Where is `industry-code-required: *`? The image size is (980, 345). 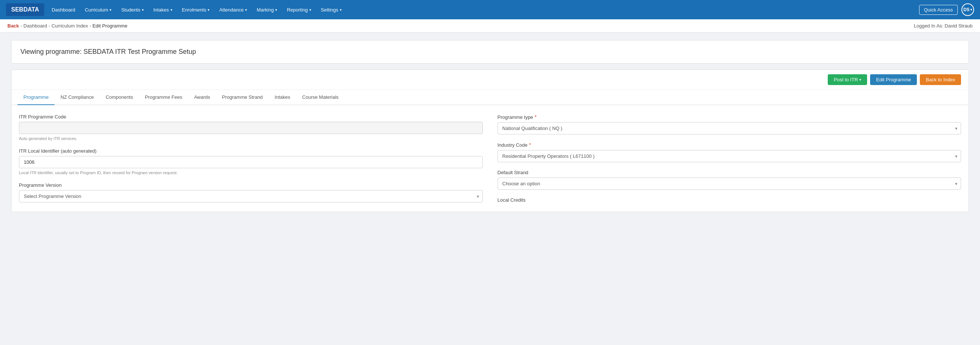
industry-code-required: * is located at coordinates (530, 145).